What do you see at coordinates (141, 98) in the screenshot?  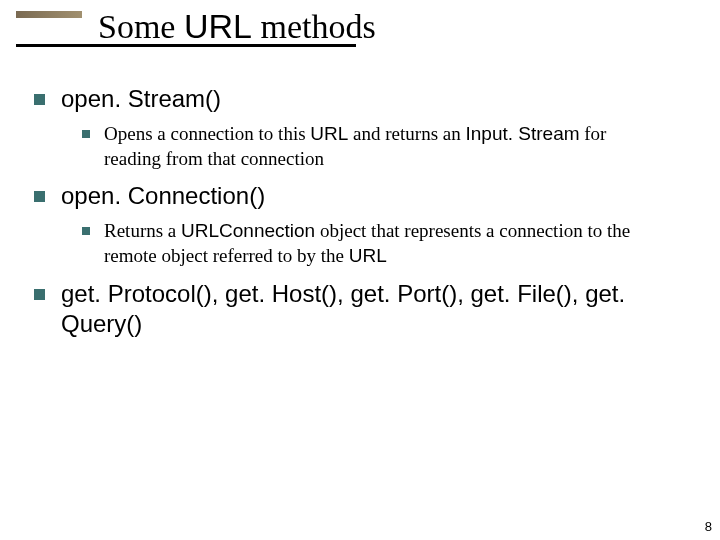 I see `method-name: open. Stream()` at bounding box center [141, 98].